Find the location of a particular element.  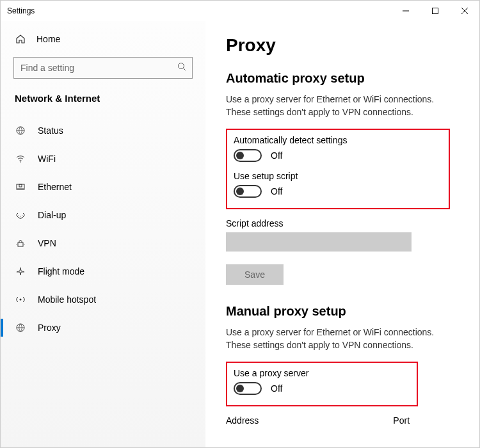

sidebar-item-label: Status is located at coordinates (51, 131).